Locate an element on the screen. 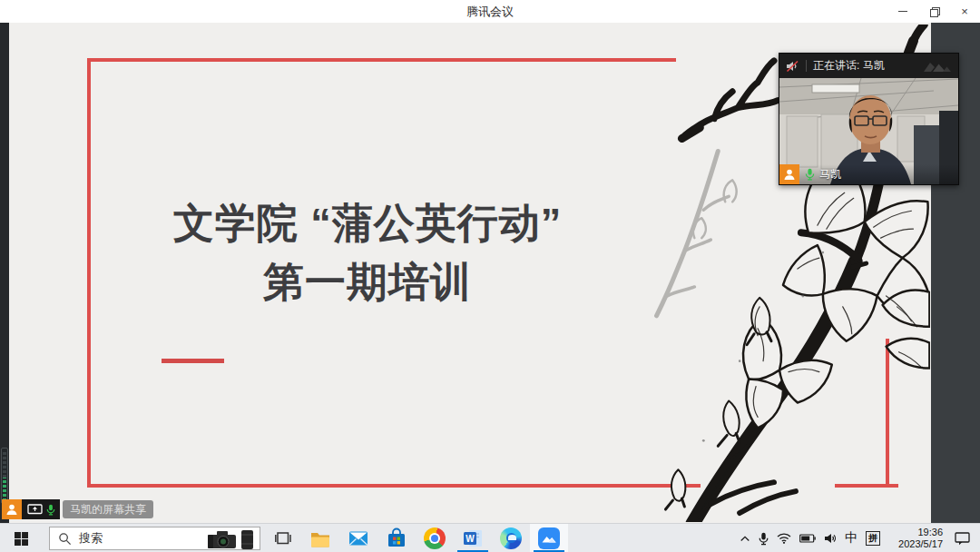  windows-start-icon is located at coordinates (22, 539).